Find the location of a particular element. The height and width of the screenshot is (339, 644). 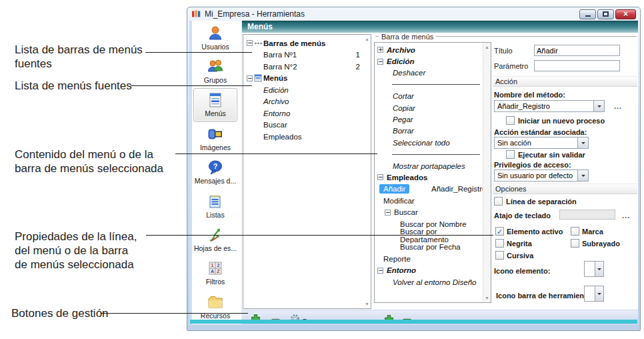

sidebar-item-hojas-de-es: Hojas de es... is located at coordinates (215, 239).